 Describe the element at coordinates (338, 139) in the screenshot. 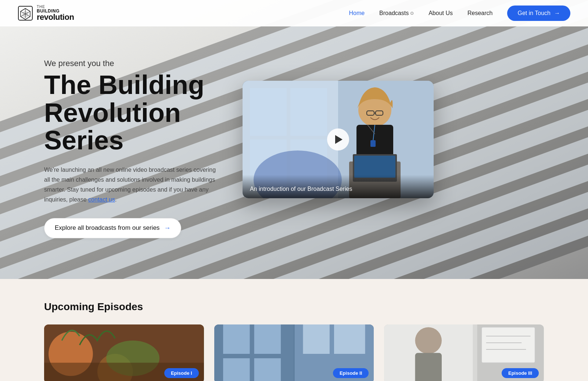

I see `video-inner: An introduction of our Broadcast Series` at that location.